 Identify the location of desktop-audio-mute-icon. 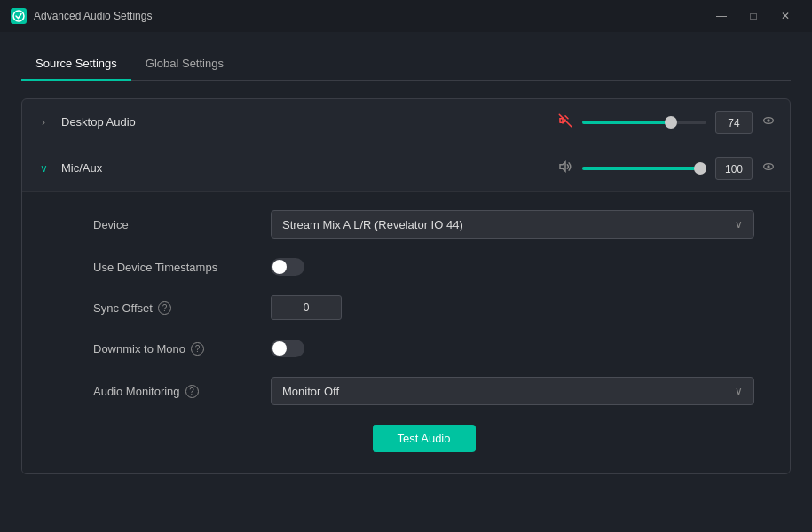
(565, 122).